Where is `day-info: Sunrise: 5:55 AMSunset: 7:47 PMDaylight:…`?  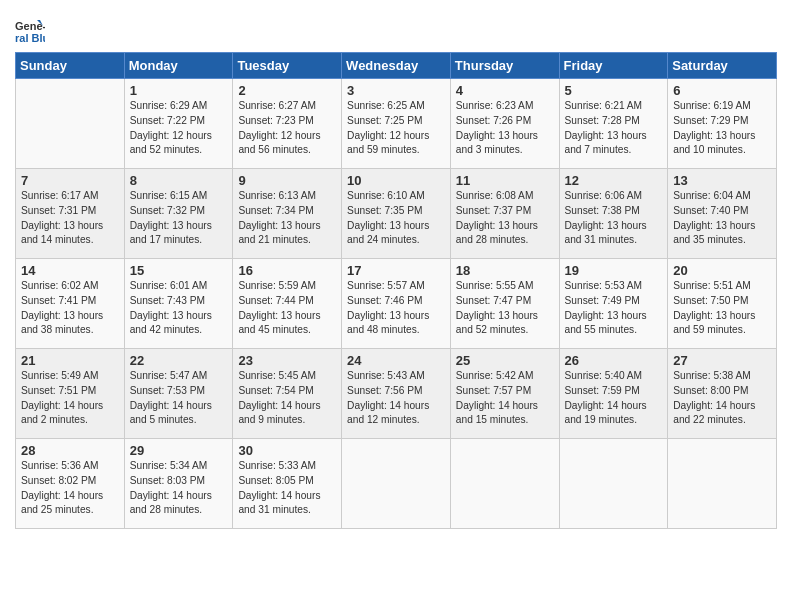 day-info: Sunrise: 5:55 AMSunset: 7:47 PMDaylight:… is located at coordinates (505, 308).